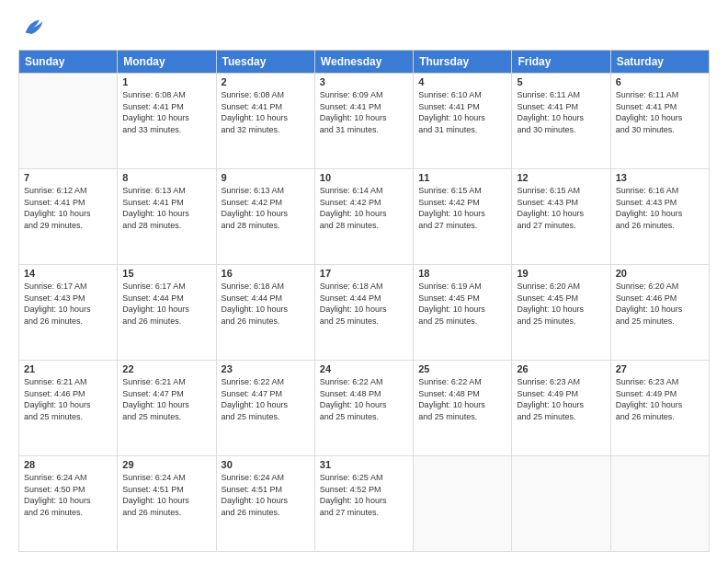 This screenshot has height=563, width=728. What do you see at coordinates (364, 112) in the screenshot?
I see `day-info: Sunrise: 6:09 AM Sunset: 4:41 PM Dayligh…` at bounding box center [364, 112].